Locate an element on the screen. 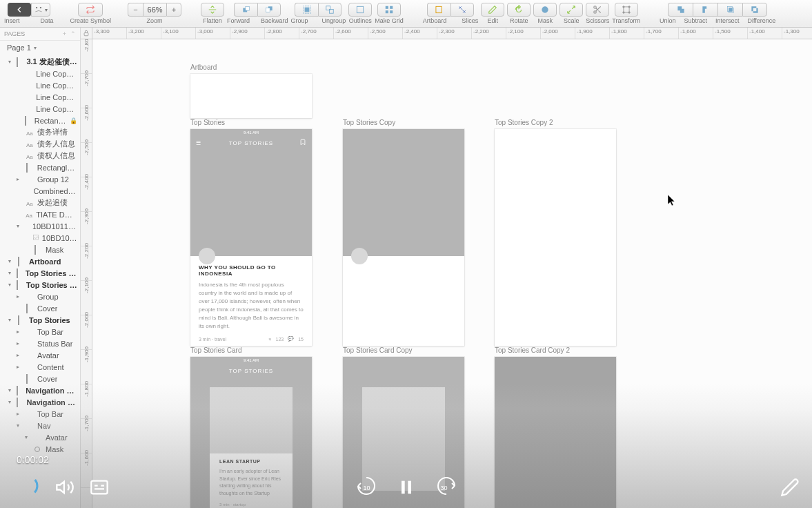 This screenshot has width=812, height=508. layer-row: ▸Group is located at coordinates (39, 297).